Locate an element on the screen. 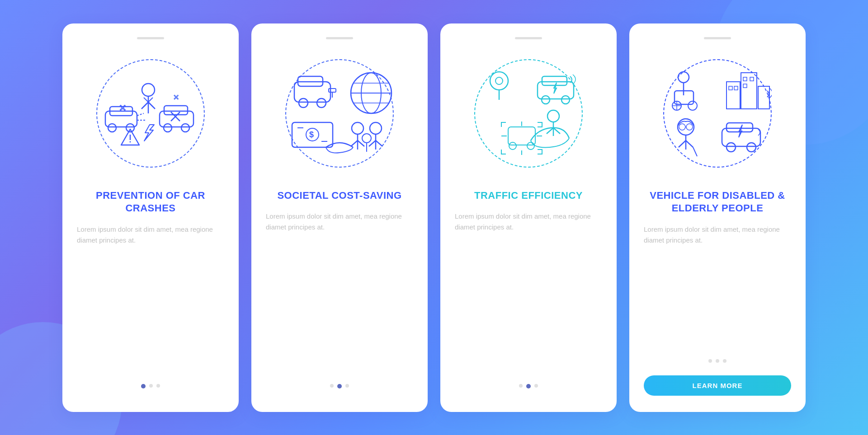 This screenshot has width=868, height=435. card-title: SOCIETAL COST-SAVING is located at coordinates (339, 196).